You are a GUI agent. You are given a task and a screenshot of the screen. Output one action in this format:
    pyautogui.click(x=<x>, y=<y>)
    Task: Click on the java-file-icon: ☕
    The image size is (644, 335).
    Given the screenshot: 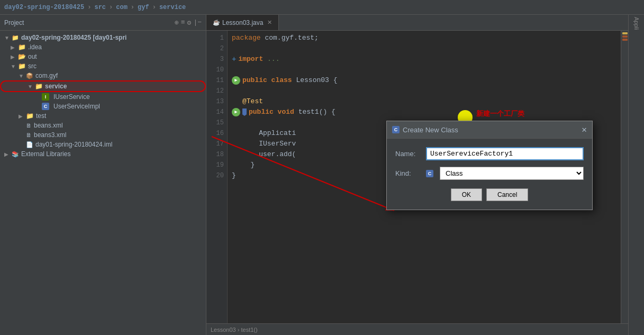 What is the action you would take?
    pyautogui.click(x=216, y=22)
    